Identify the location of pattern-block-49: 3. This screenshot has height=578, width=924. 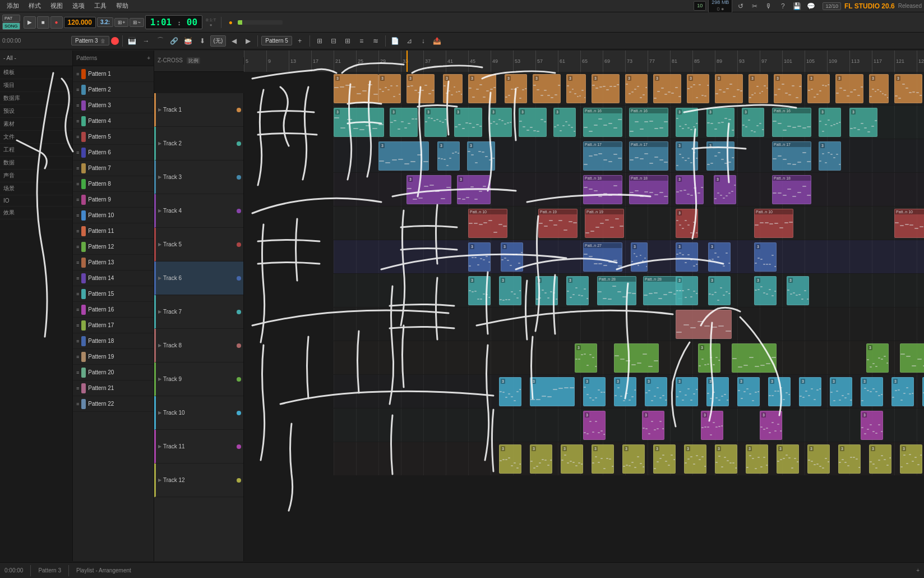
(429, 190).